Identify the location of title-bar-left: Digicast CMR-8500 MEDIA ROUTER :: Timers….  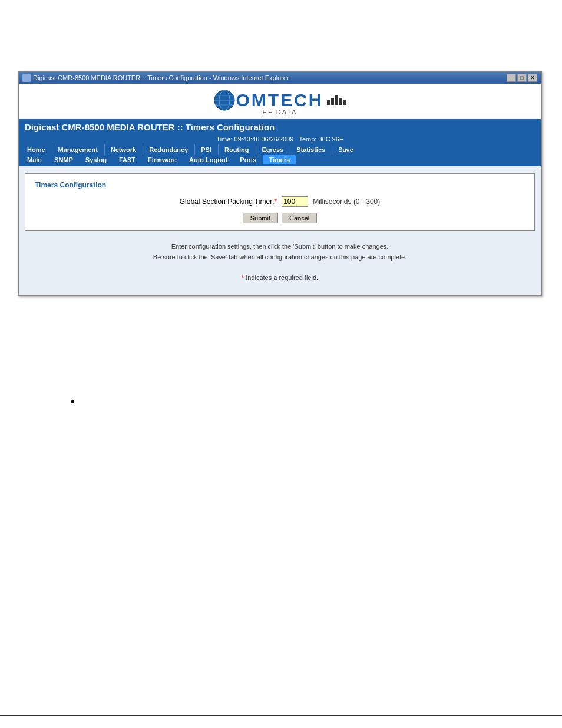
(156, 78).